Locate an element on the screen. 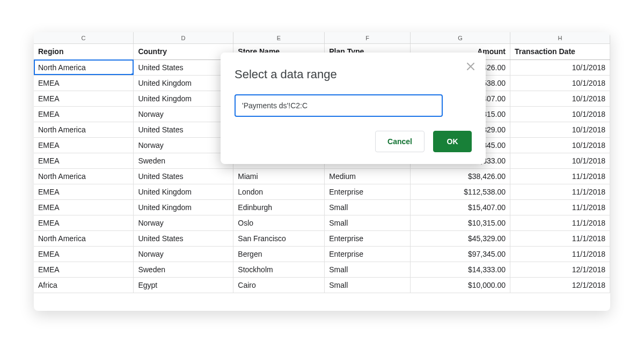  cell-store: Bergen is located at coordinates (279, 254).